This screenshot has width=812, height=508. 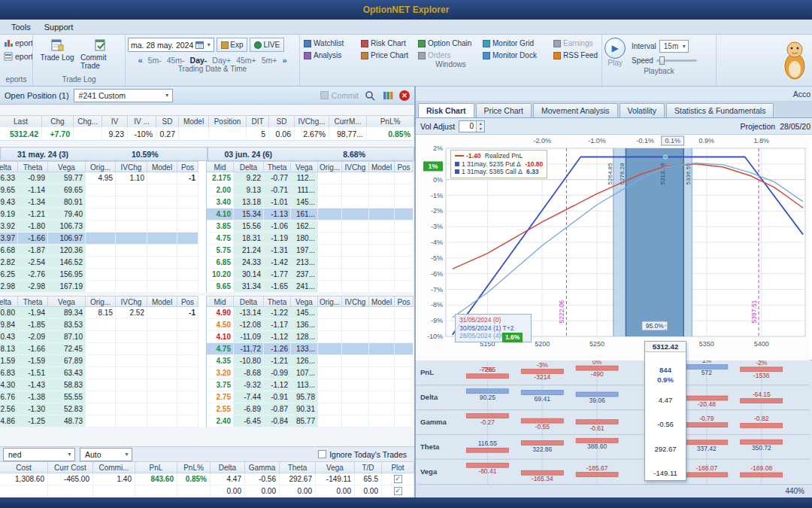 I want to click on chain-row: 0.80-1.9489.348.152.52-1, so click(x=104, y=313).